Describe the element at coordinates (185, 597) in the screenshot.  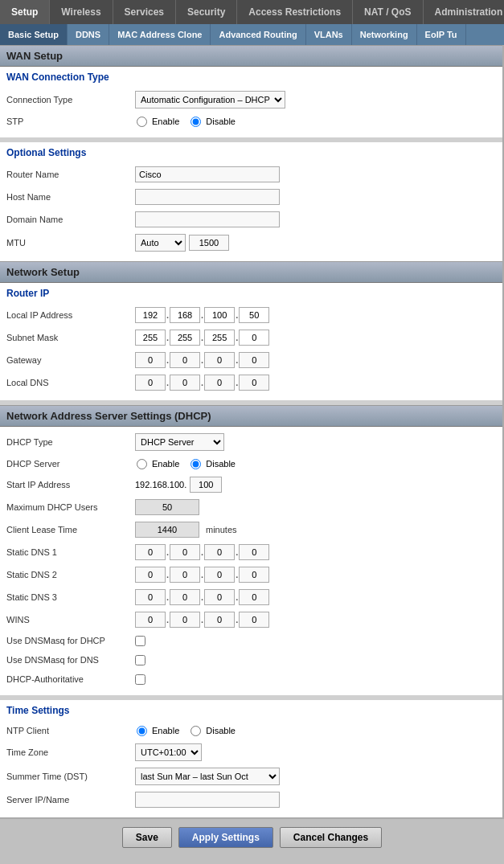
I see `sdns3-b` at that location.